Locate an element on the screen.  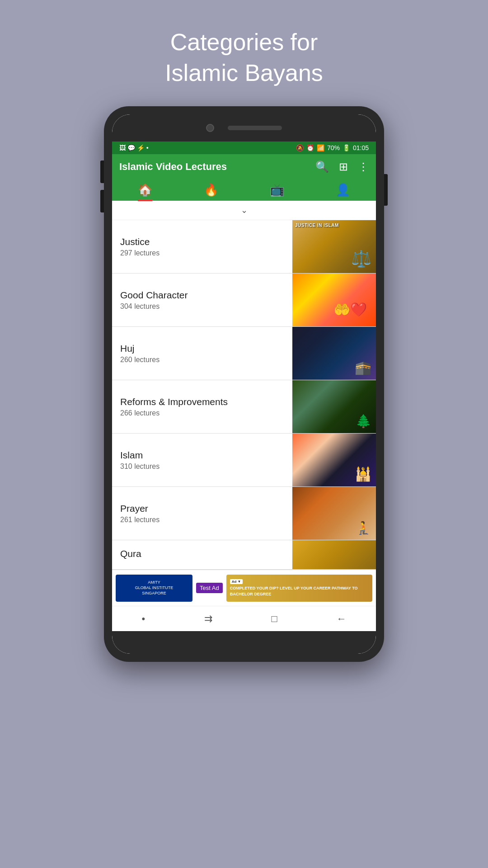
category-thumbnail-prayer: 🧎 is located at coordinates (334, 514).